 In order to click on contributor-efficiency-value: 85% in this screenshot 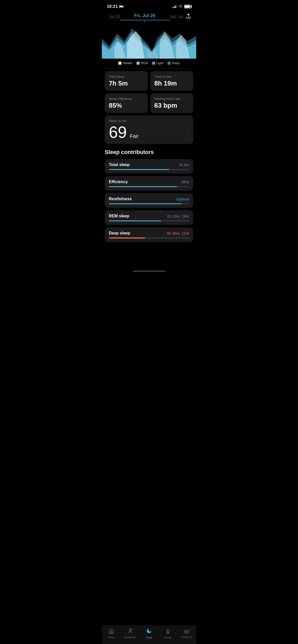, I will do `click(185, 182)`.